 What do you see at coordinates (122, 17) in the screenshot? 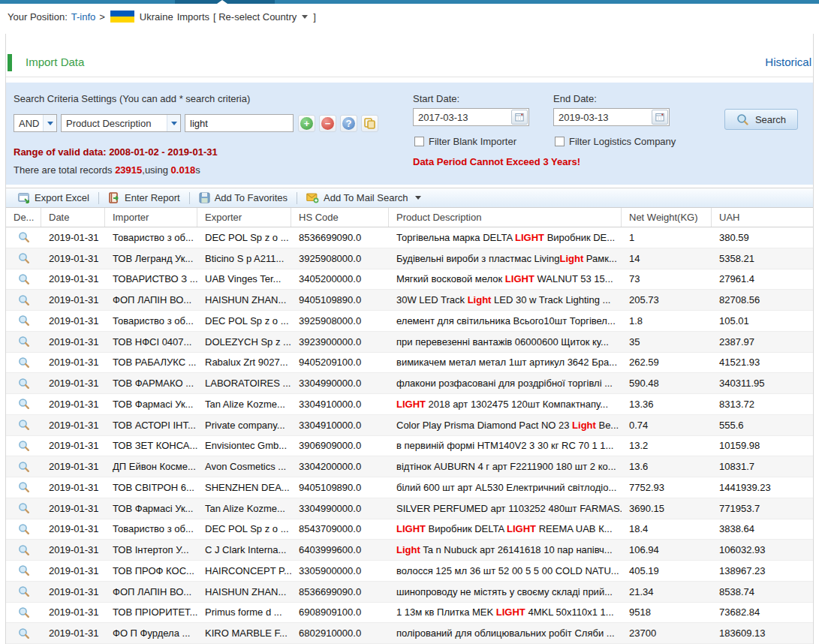
I see `ukraine-flag-icon` at bounding box center [122, 17].